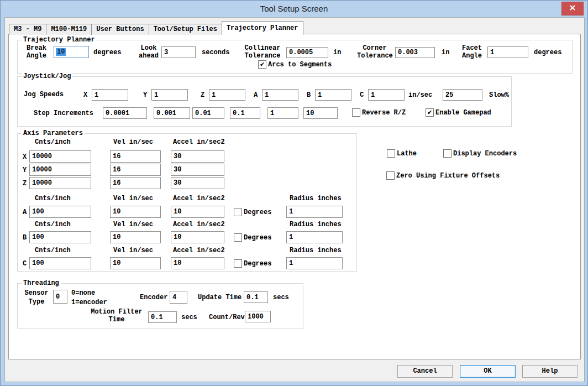 The image size is (588, 386). Describe the element at coordinates (179, 298) in the screenshot. I see `encoder-input` at that location.